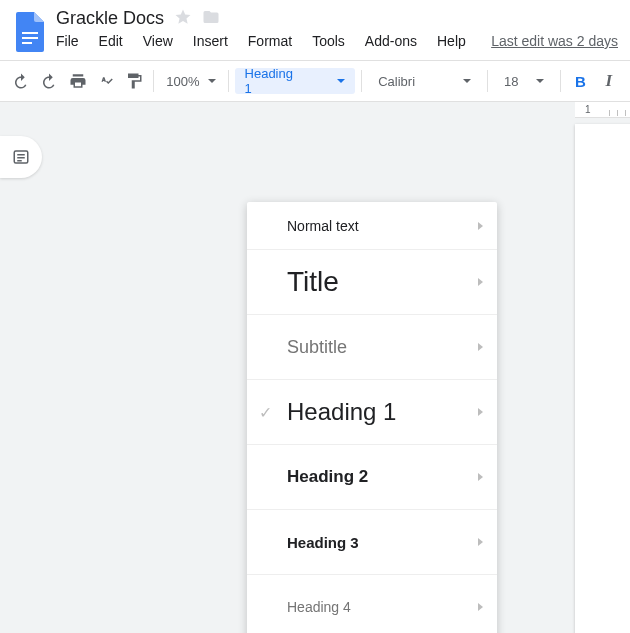 The width and height of the screenshot is (630, 633). What do you see at coordinates (602, 110) in the screenshot?
I see `ruler: 1` at bounding box center [602, 110].